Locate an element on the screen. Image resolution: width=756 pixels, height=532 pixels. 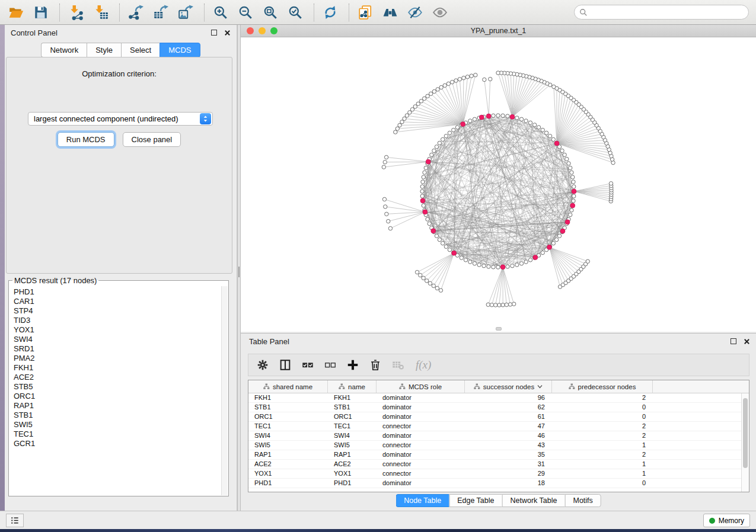
show-graphics-details-button is located at coordinates (441, 12).